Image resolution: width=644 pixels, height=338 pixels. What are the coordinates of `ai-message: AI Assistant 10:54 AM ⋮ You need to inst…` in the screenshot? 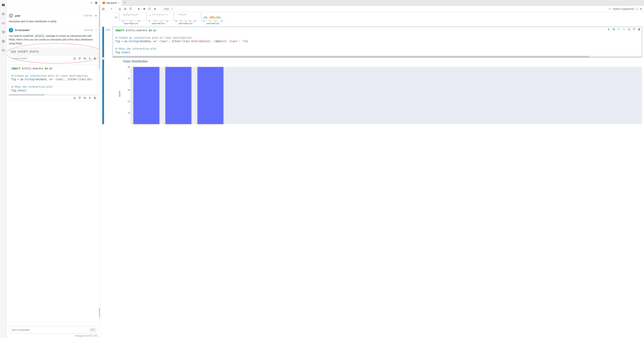 It's located at (54, 64).